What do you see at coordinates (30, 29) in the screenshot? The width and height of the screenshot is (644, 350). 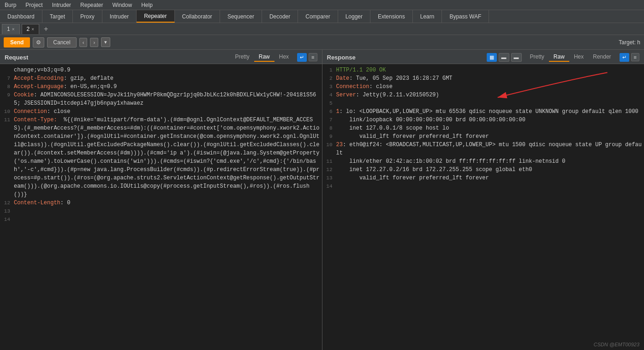 I see `instance-tab-2: 2 ×` at bounding box center [30, 29].